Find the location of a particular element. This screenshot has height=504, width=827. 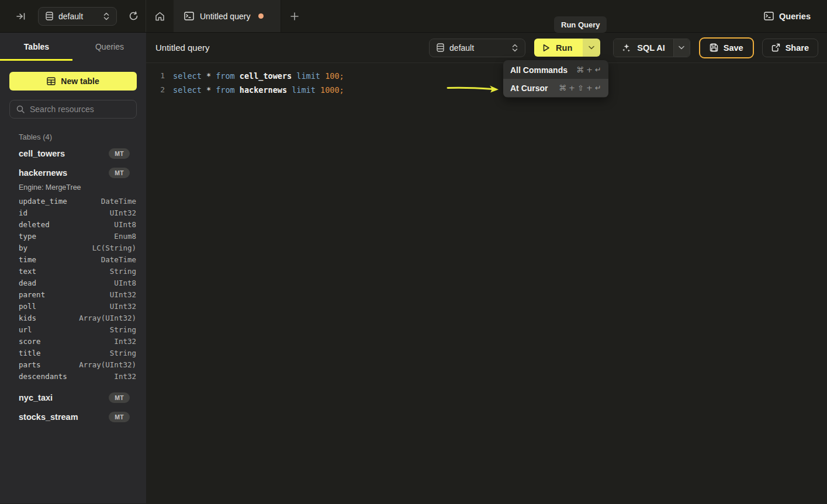

column-name: title is located at coordinates (30, 353).